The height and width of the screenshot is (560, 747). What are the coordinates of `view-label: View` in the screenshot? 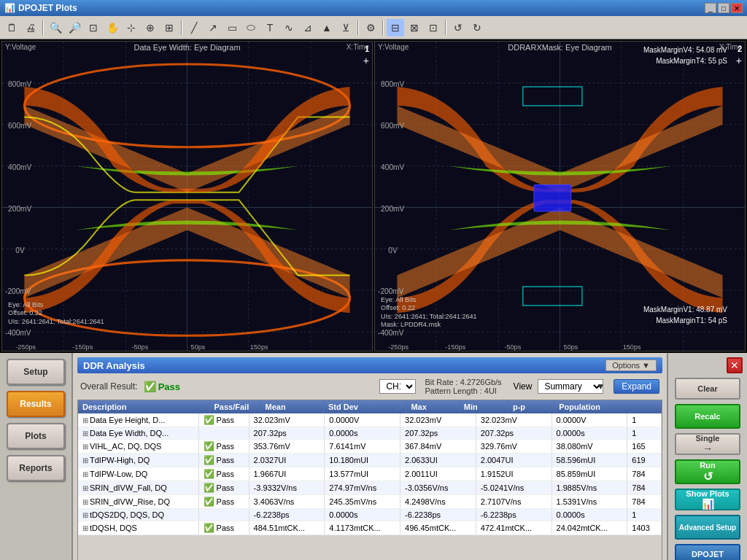 It's located at (523, 386).